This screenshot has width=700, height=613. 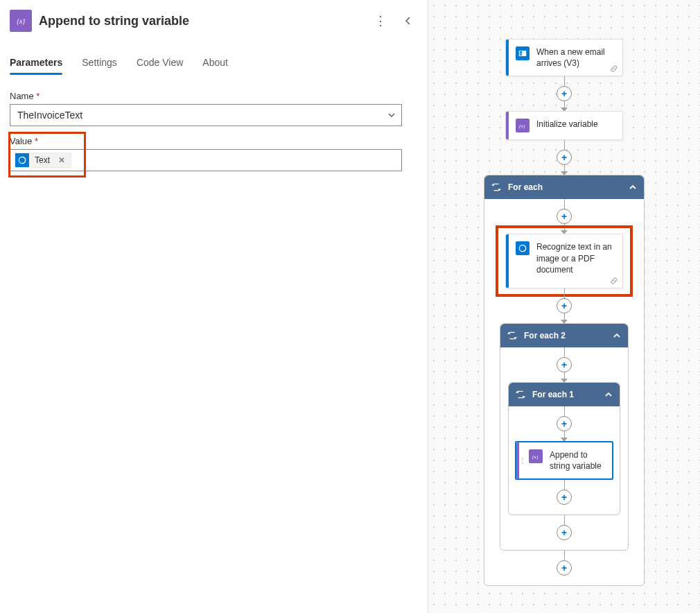 What do you see at coordinates (159, 64) in the screenshot?
I see `tab-code-view: Code View` at bounding box center [159, 64].